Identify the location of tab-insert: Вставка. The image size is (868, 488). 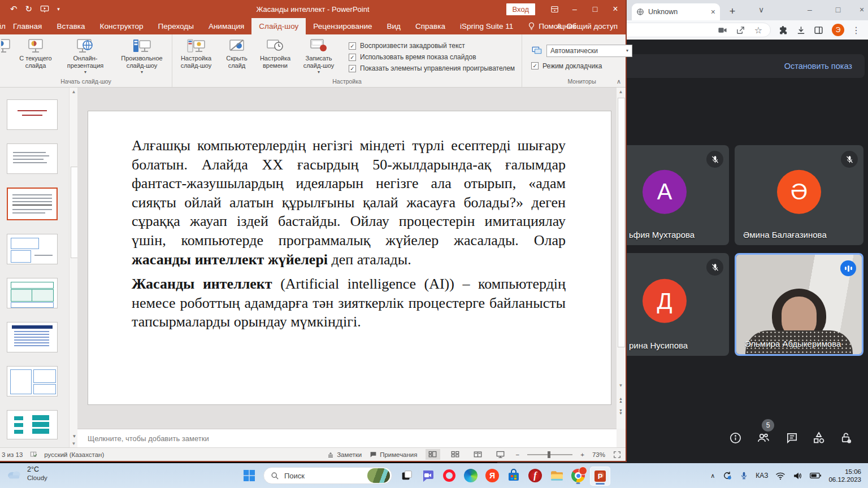
(71, 26).